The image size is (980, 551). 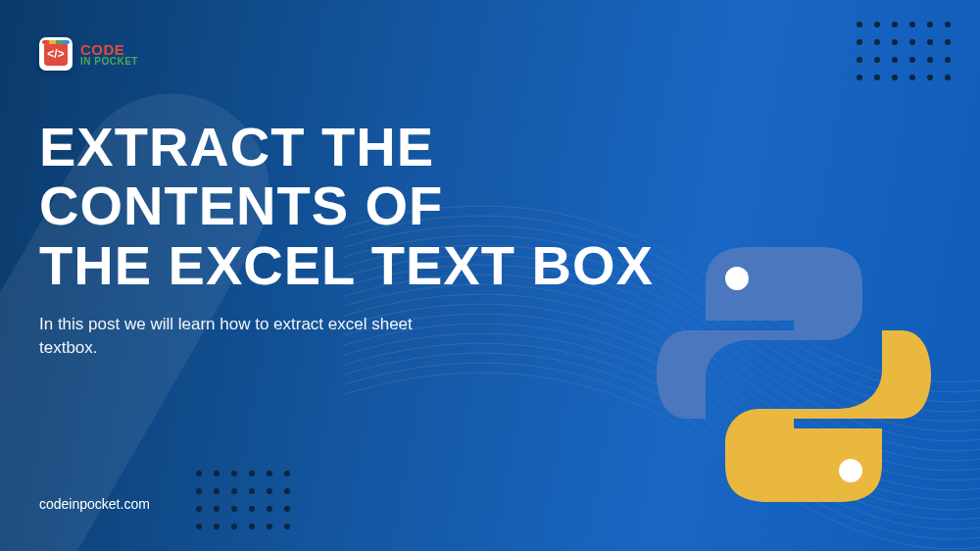 What do you see at coordinates (56, 54) in the screenshot?
I see `code-bracket-icon: </>` at bounding box center [56, 54].